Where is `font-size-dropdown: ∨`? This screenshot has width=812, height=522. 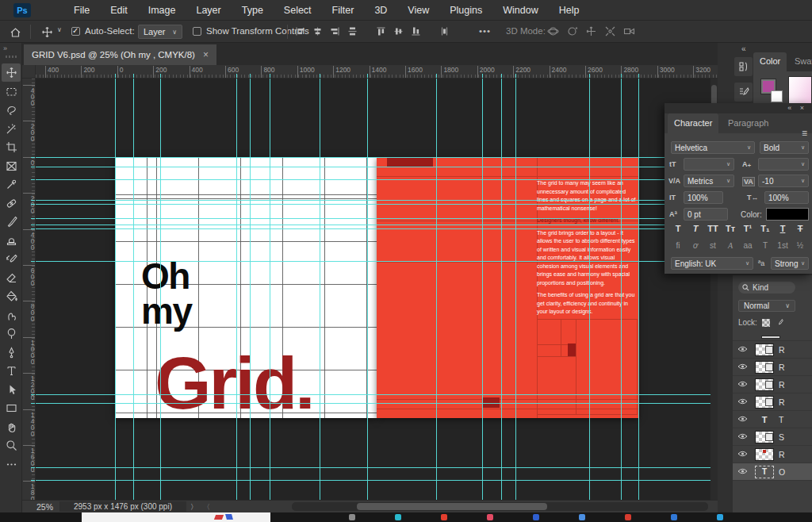 font-size-dropdown: ∨ is located at coordinates (709, 164).